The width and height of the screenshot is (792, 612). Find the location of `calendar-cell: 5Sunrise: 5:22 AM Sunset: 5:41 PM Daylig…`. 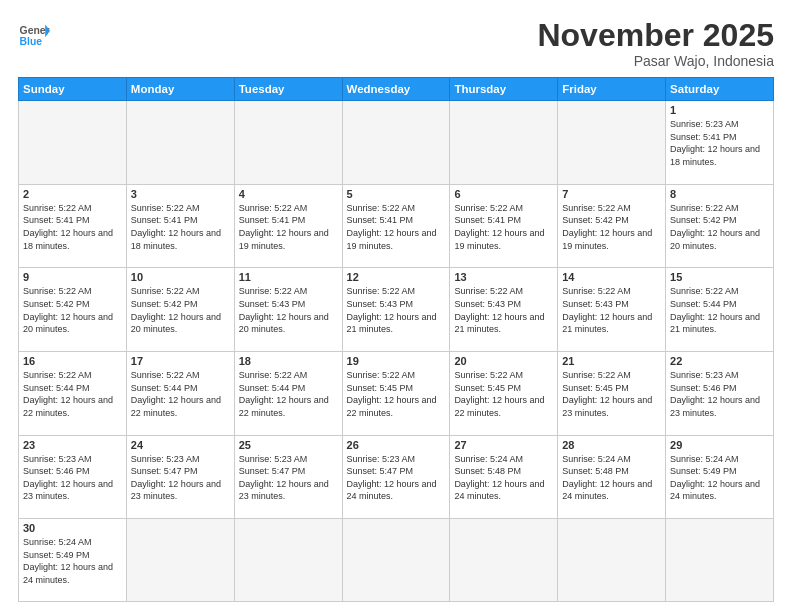

calendar-cell: 5Sunrise: 5:22 AM Sunset: 5:41 PM Daylig… is located at coordinates (396, 226).